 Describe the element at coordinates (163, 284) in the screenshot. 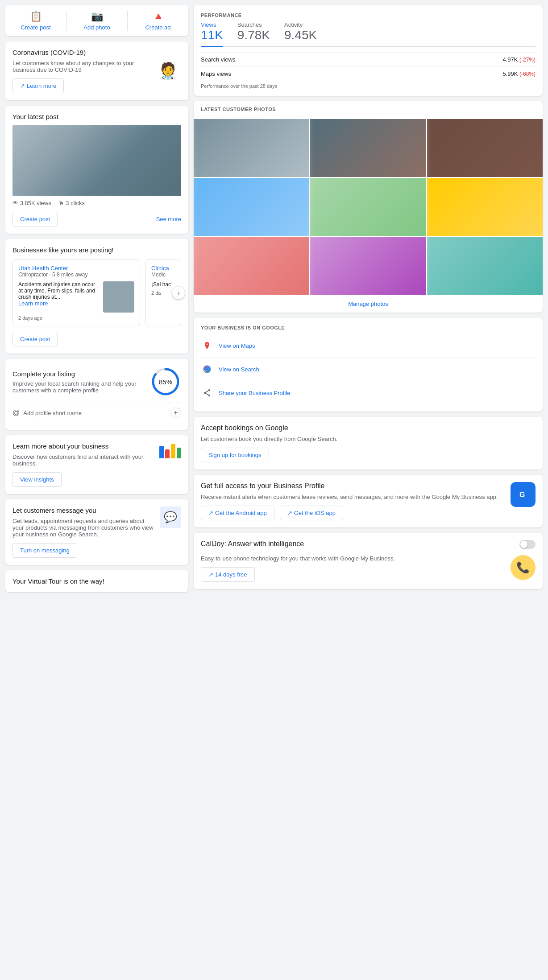

I see `biz2-text: ¡Sal hac` at that location.